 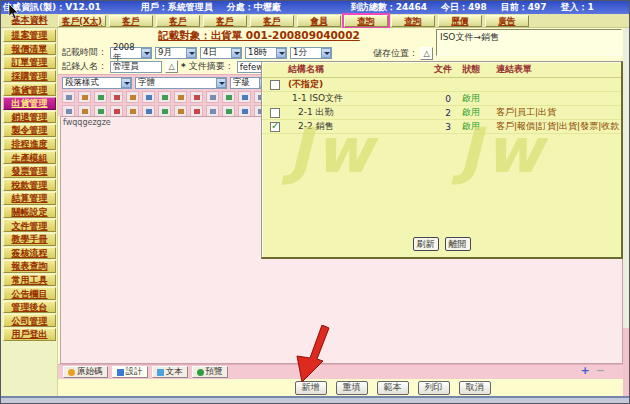 What do you see at coordinates (30, 308) in the screenshot?
I see `sidebar-item: 管理後台` at bounding box center [30, 308].